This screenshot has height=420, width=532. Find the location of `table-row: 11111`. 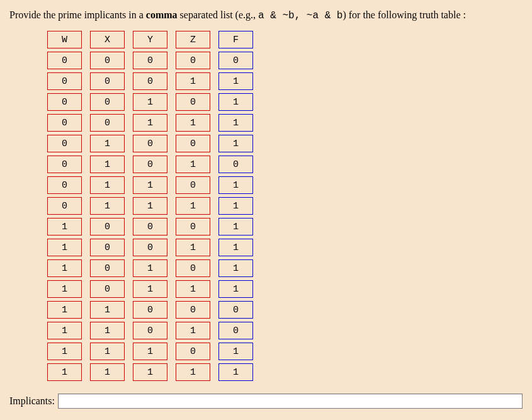

table-row: 11111 is located at coordinates (285, 372).